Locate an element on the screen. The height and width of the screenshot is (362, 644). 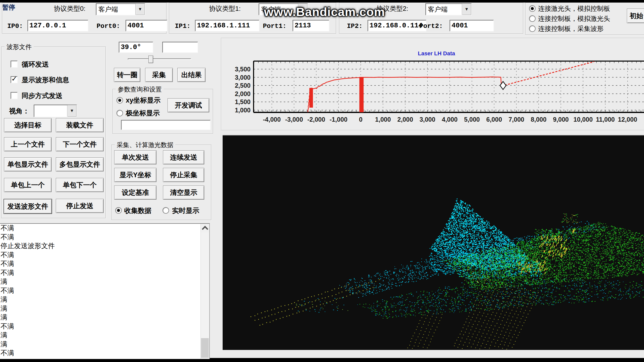
log-scrollbar is located at coordinates (205, 291).